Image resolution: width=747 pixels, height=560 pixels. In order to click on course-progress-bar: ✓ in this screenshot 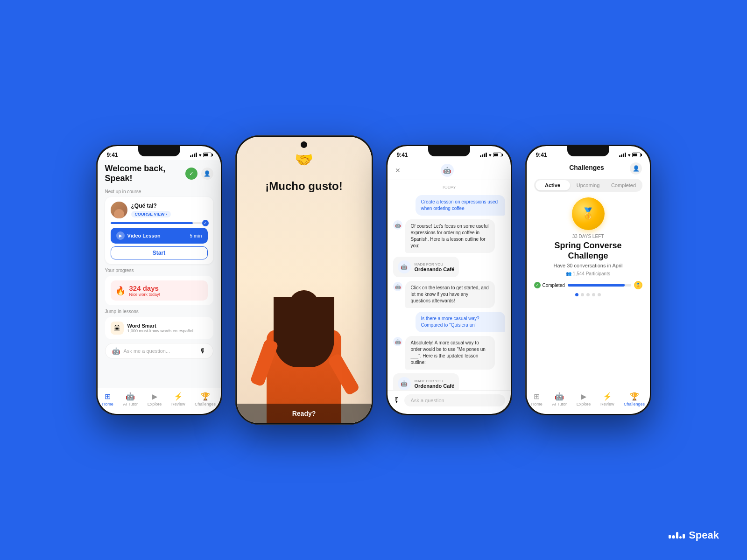, I will do `click(159, 223)`.